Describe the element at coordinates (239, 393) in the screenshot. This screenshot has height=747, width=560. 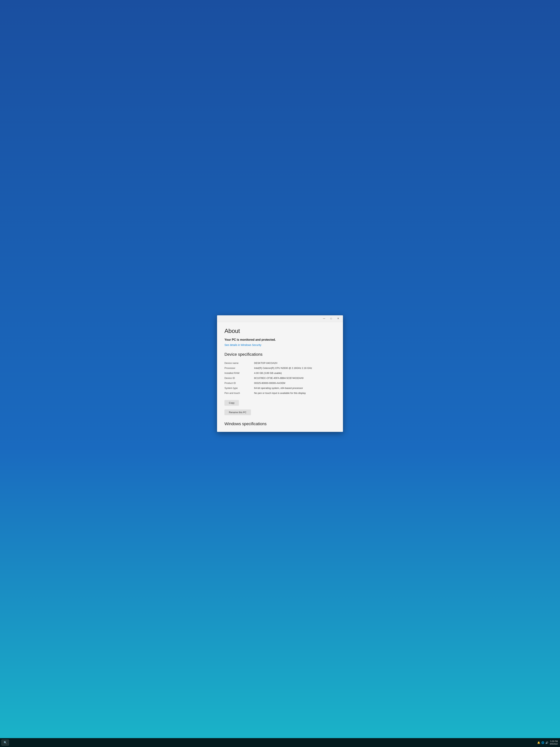
I see `spec-label: Pen and touch` at that location.